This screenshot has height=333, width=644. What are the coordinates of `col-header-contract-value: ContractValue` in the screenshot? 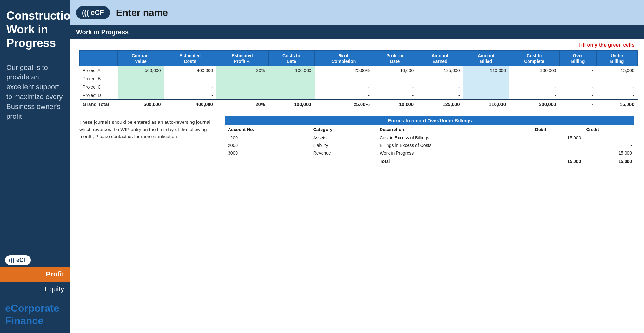 It's located at (141, 58).